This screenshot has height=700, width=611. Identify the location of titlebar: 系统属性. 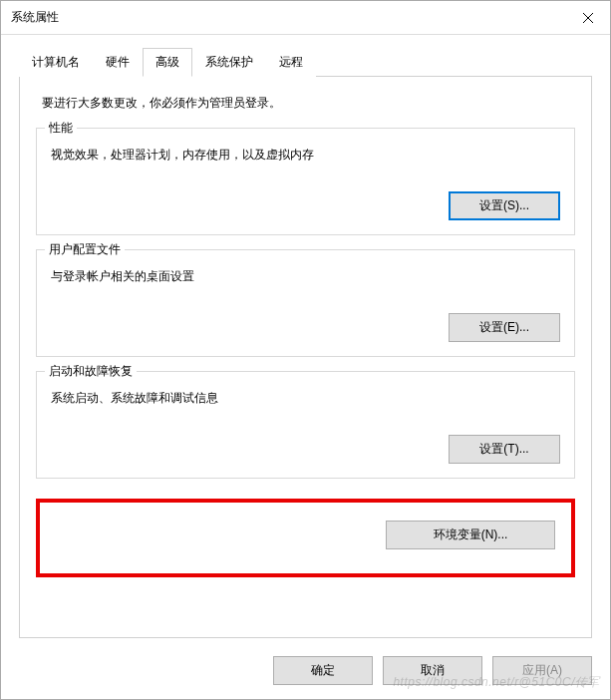
(305, 18).